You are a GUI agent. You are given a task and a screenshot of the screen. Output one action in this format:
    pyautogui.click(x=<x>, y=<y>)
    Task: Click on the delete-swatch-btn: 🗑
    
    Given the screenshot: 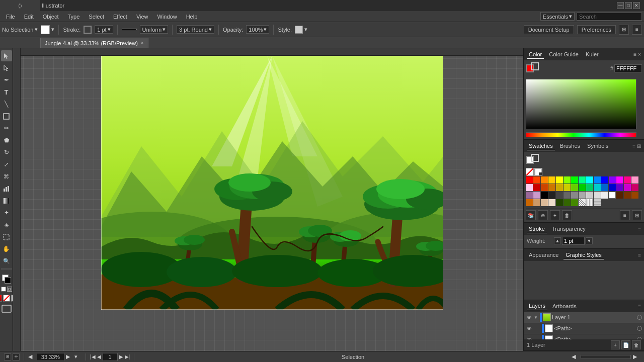 What is the action you would take?
    pyautogui.click(x=567, y=215)
    